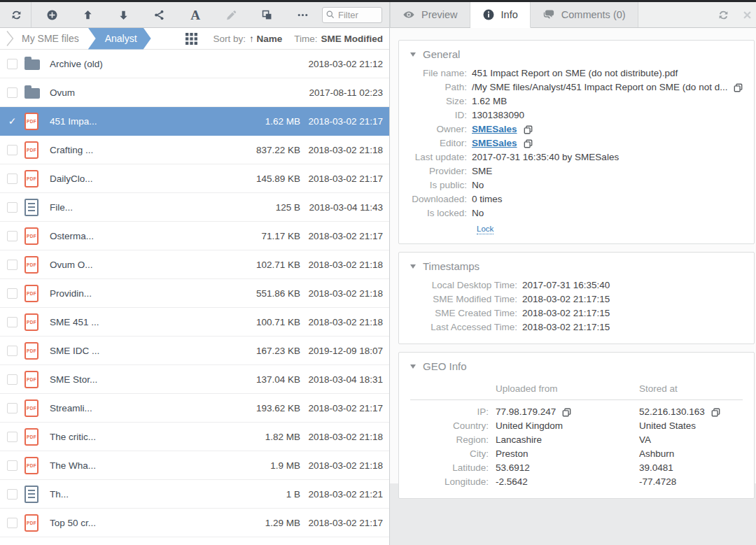 This screenshot has height=545, width=756. I want to click on file-row: PDFSME Stor...137.04 KB2018-03-04 18:31, so click(195, 379).